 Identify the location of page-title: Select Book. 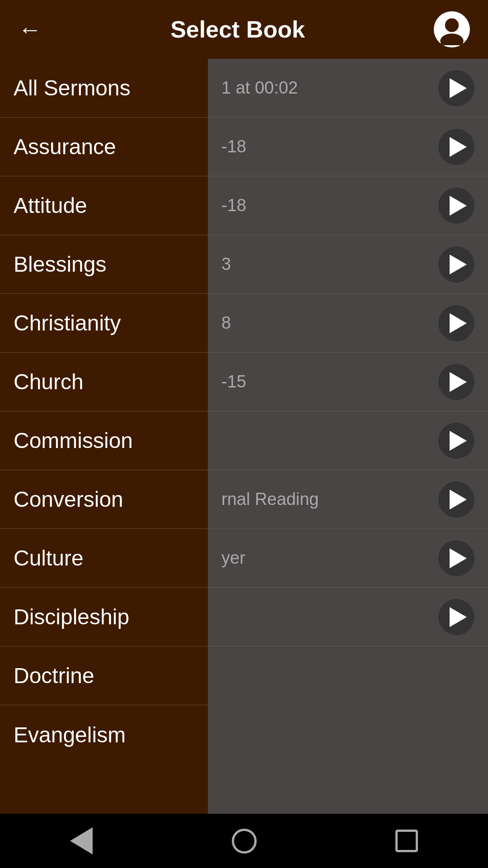
(238, 29).